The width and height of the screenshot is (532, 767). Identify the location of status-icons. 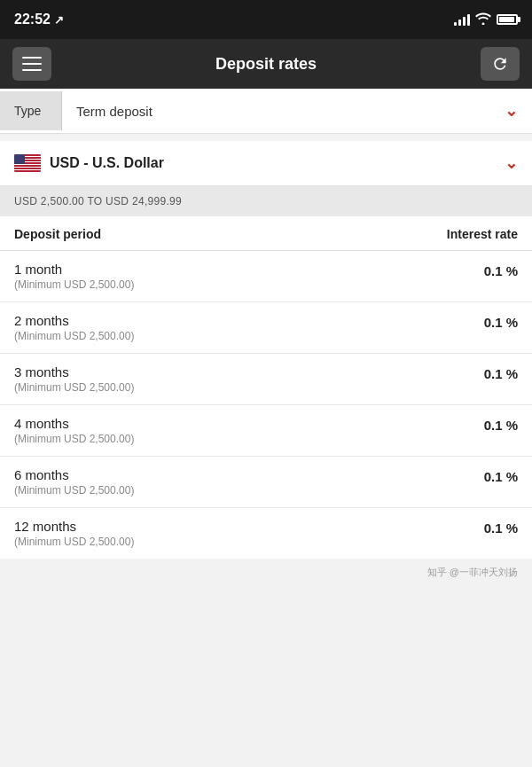
(486, 20).